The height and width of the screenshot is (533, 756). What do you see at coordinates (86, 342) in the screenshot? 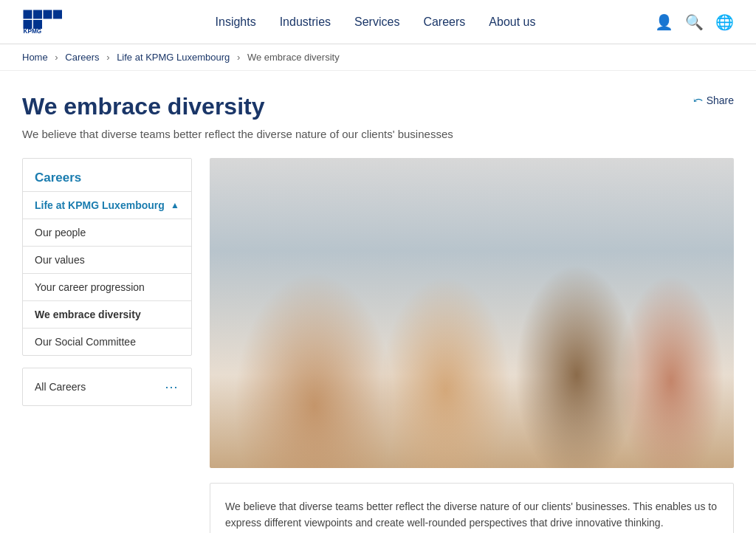
I see `sidebar-item-label-social-committee: Our Social Committee` at bounding box center [86, 342].